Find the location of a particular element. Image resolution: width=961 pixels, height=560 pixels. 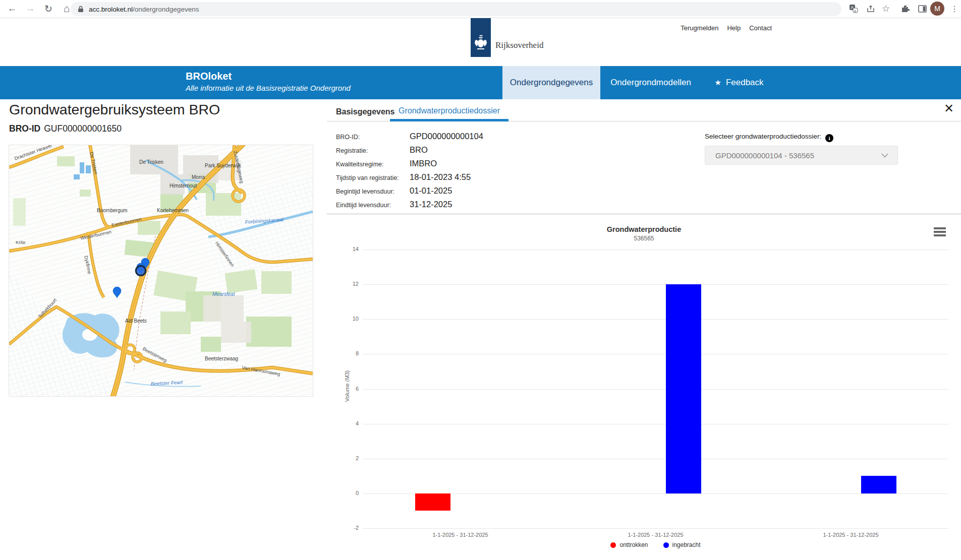

y-tick-label: 8 is located at coordinates (347, 353).